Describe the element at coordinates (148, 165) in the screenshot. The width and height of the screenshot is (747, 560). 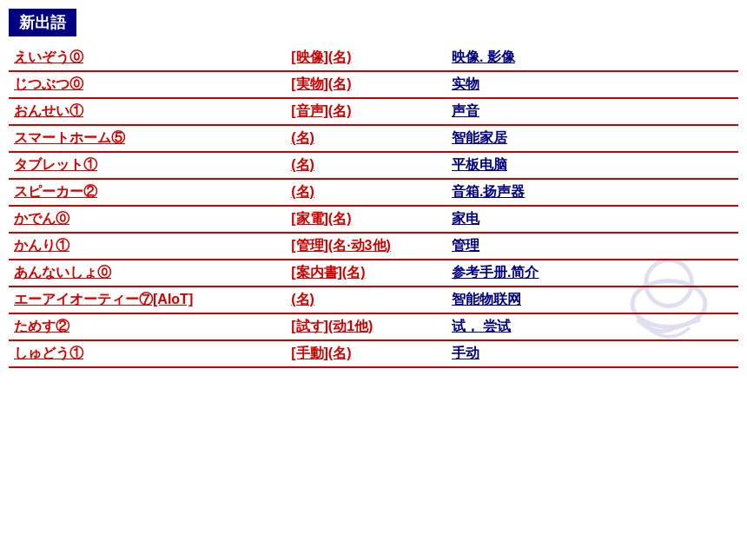
I see `japanese-reading: タブレット①` at that location.